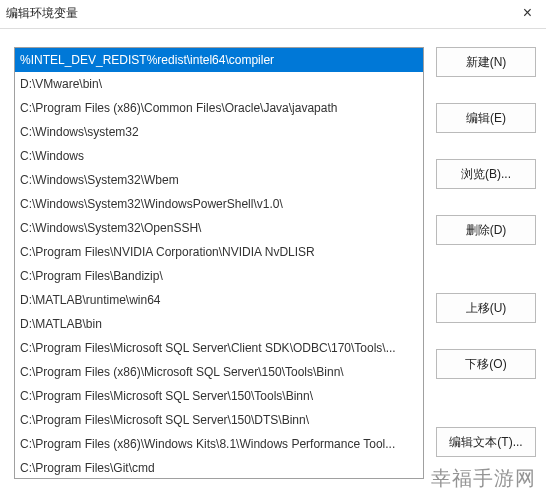 This screenshot has height=500, width=546. Describe the element at coordinates (219, 108) in the screenshot. I see `path-list-item: C:\Program Files (x86)\Common Files\Orac…` at that location.